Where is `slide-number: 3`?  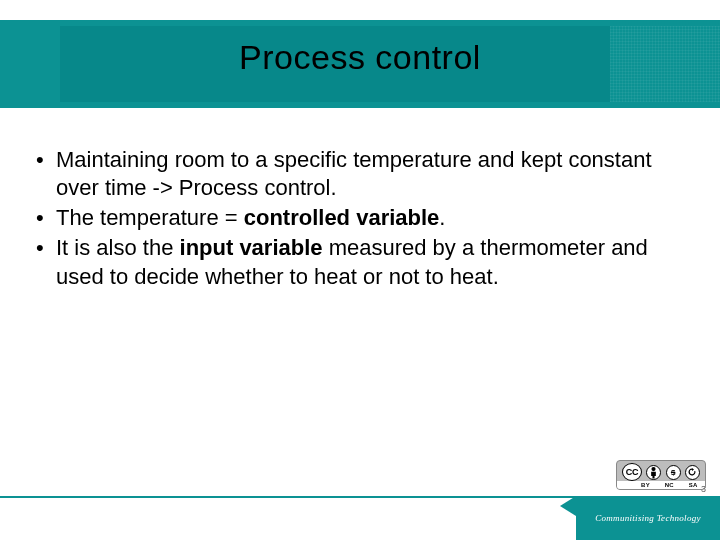
slide-number: 3 is located at coordinates (704, 489).